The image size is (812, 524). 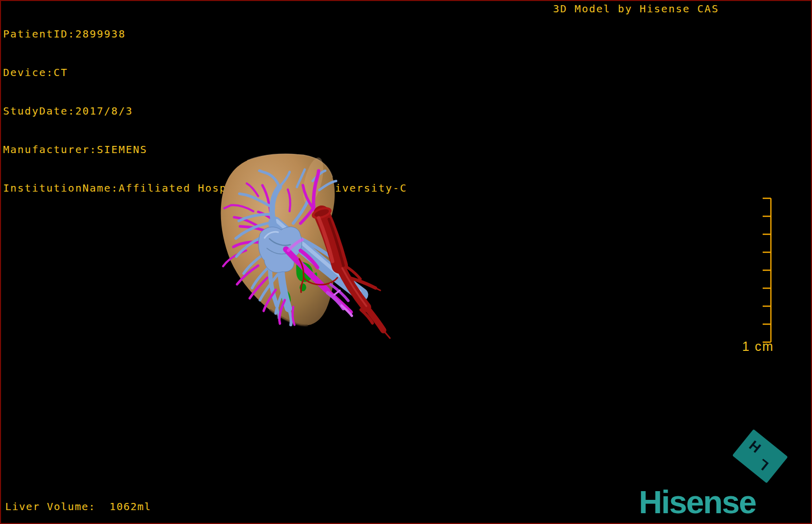 I want to click on liver-volume-readout: Liver Volume: 1062ml, so click(x=78, y=507).